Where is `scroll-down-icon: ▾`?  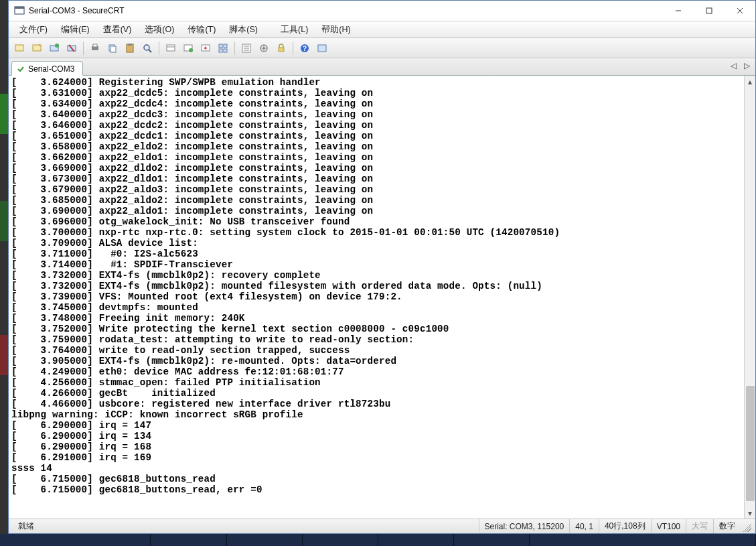 scroll-down-icon: ▾ is located at coordinates (750, 513).